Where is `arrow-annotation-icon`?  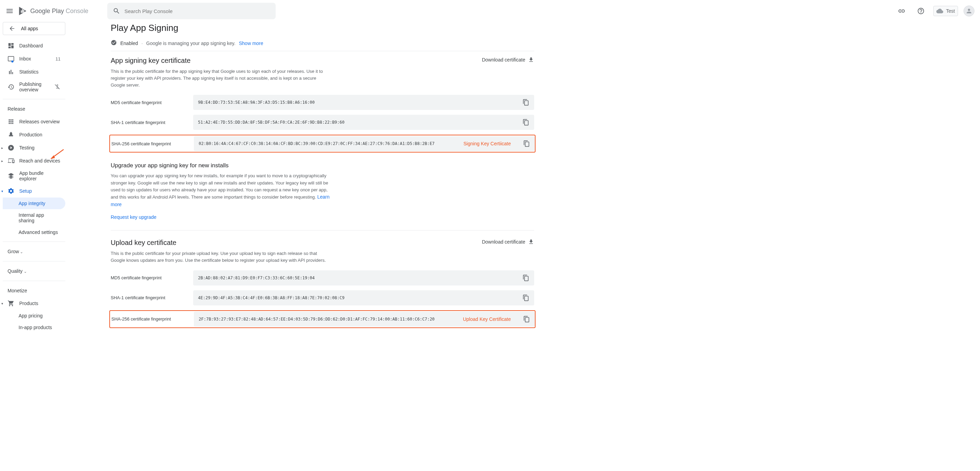 arrow-annotation-icon is located at coordinates (57, 155).